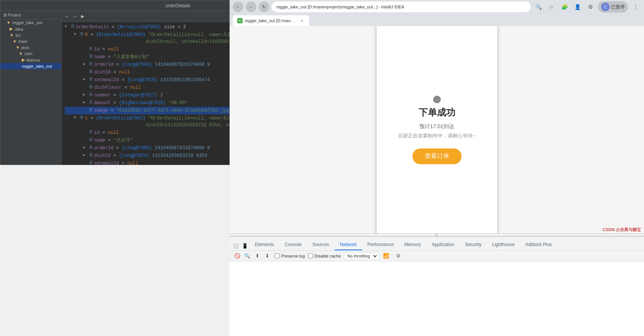 This screenshot has height=336, width=644. I want to click on order-success-title: 下单成功, so click(437, 113).